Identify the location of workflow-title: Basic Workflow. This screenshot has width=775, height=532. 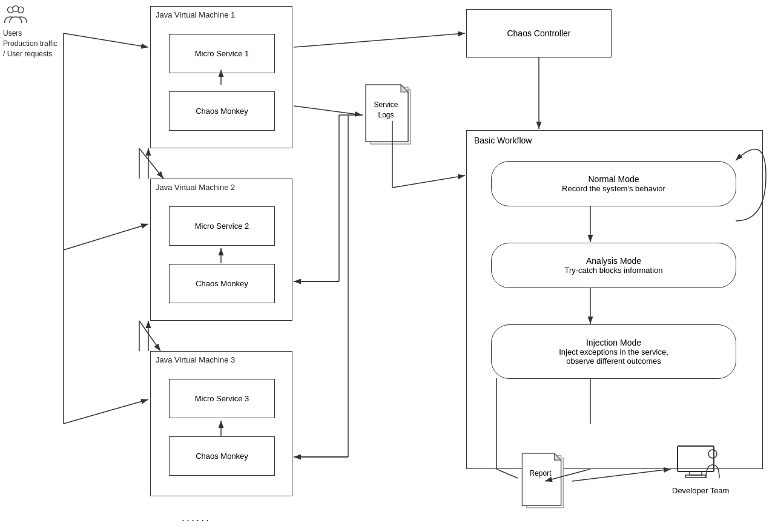
(503, 140).